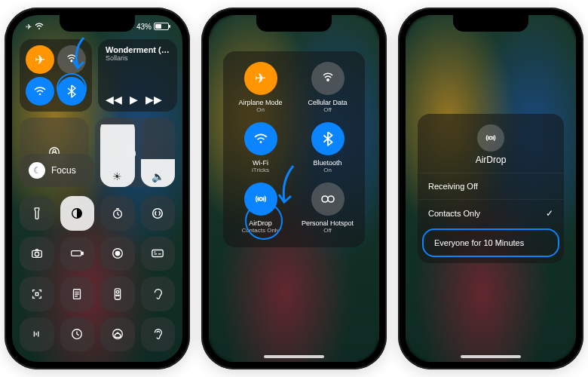 This screenshot has width=588, height=377. What do you see at coordinates (328, 199) in the screenshot?
I see `hotspot-icon` at bounding box center [328, 199].